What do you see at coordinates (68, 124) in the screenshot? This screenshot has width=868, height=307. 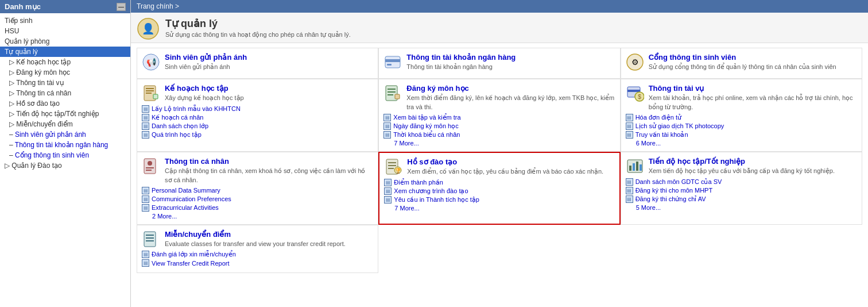 I see `sidebar-item-mien-chuyen-diem: ▷ Miễn/chuyển điểm` at bounding box center [68, 124].